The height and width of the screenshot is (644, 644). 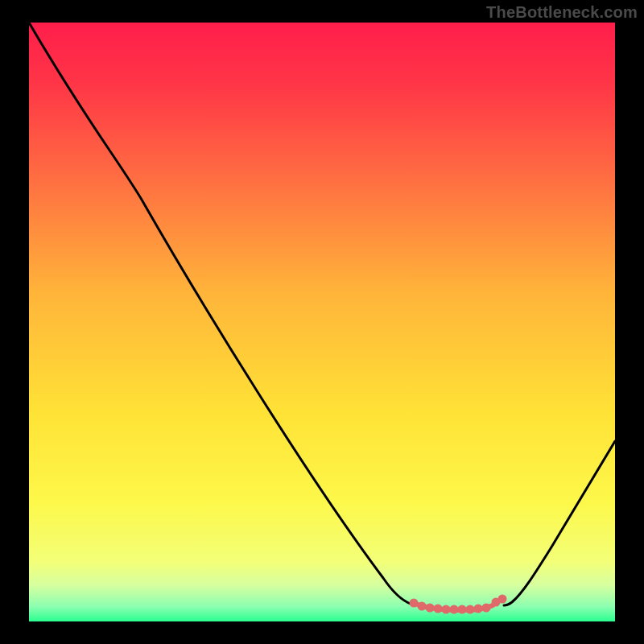 I want to click on highlight-dots, so click(x=459, y=605).